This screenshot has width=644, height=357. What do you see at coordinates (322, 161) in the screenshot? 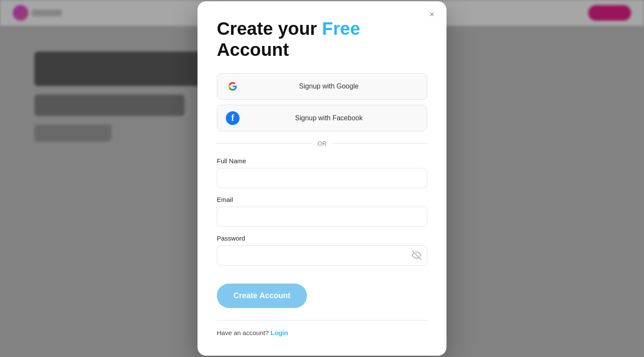
I see `full-name-label: Full Name` at bounding box center [322, 161].